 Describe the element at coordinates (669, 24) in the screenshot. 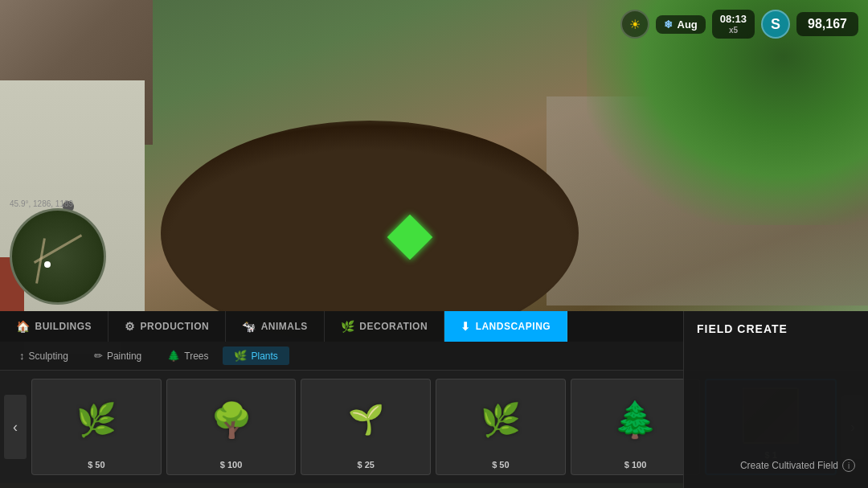

I see `snowflake-icon: ❄` at that location.